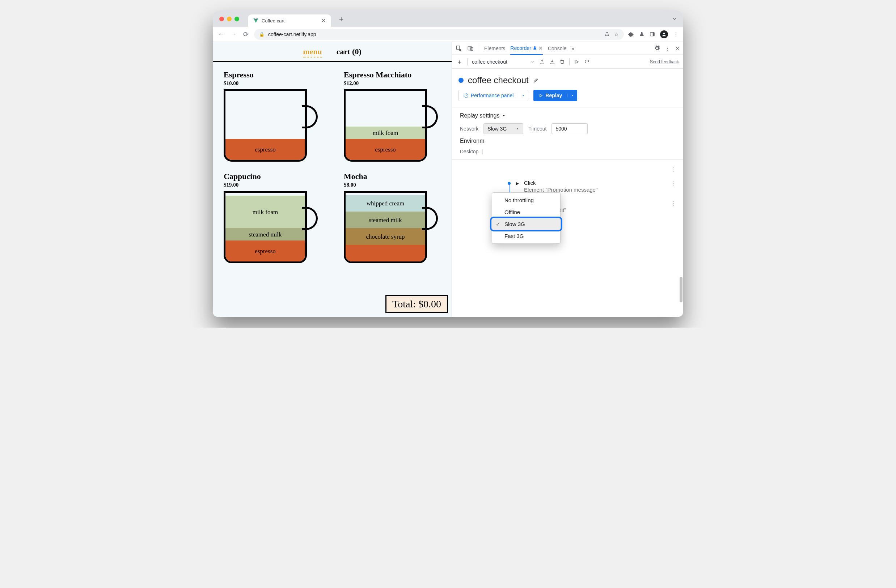 The width and height of the screenshot is (896, 588). I want to click on step-icon, so click(577, 62).